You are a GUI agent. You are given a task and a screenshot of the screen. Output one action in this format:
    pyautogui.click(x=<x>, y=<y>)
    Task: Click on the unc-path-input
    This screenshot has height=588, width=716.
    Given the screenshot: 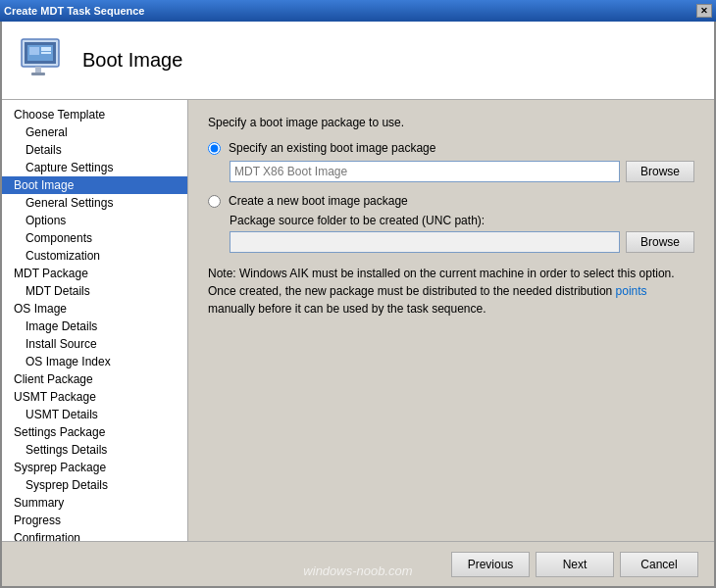 What is the action you would take?
    pyautogui.click(x=425, y=242)
    